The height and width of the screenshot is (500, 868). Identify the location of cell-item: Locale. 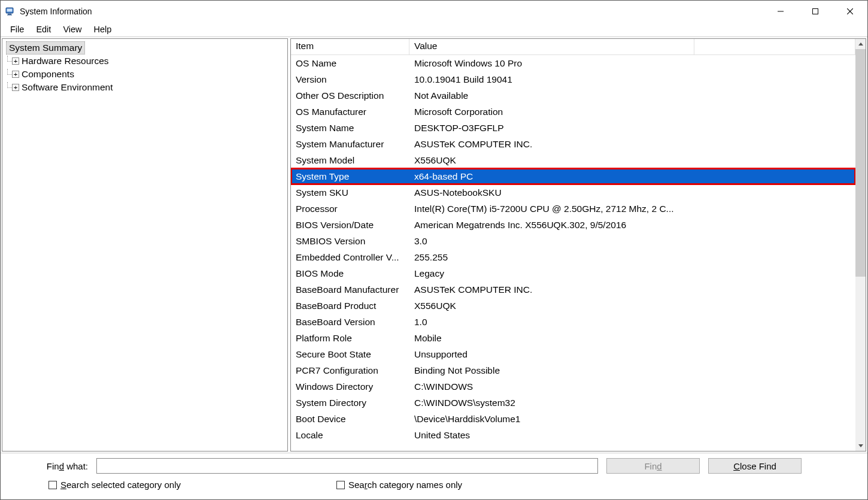
(350, 435).